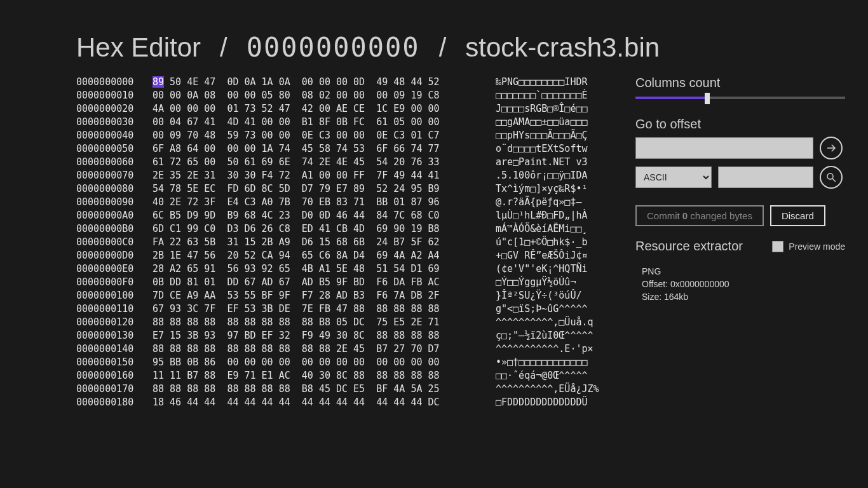  Describe the element at coordinates (553, 202) in the screenshot. I see `hex-ascii: @.r?äÃ{pëƒq»□‡–` at that location.